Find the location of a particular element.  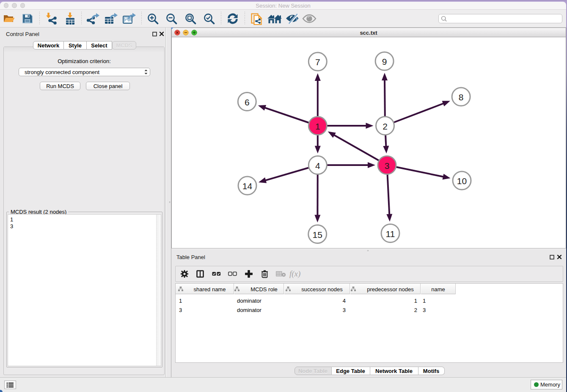

svg-text: 15 is located at coordinates (317, 235).